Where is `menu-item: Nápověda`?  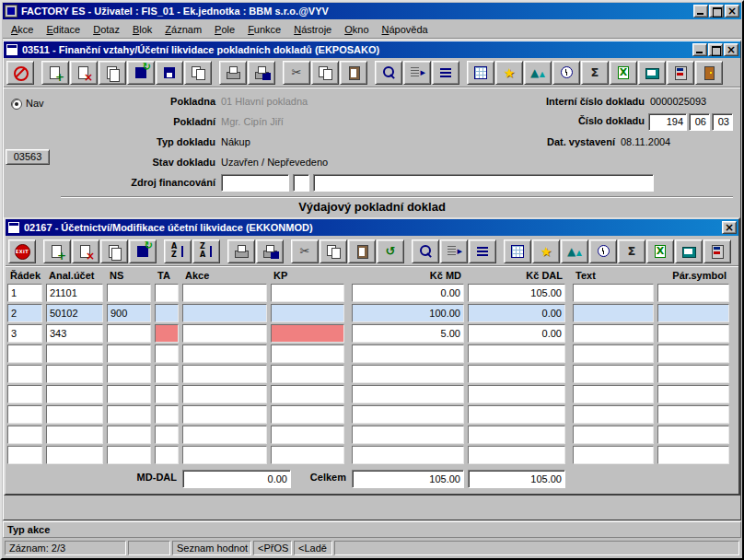 menu-item: Nápověda is located at coordinates (405, 29).